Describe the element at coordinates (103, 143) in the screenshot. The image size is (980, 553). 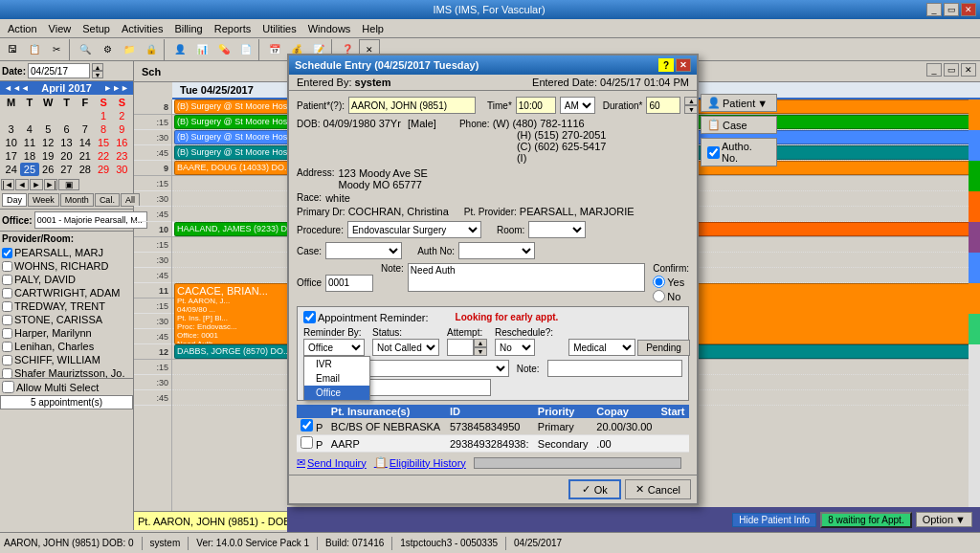
I see `cal-day: 15` at that location.